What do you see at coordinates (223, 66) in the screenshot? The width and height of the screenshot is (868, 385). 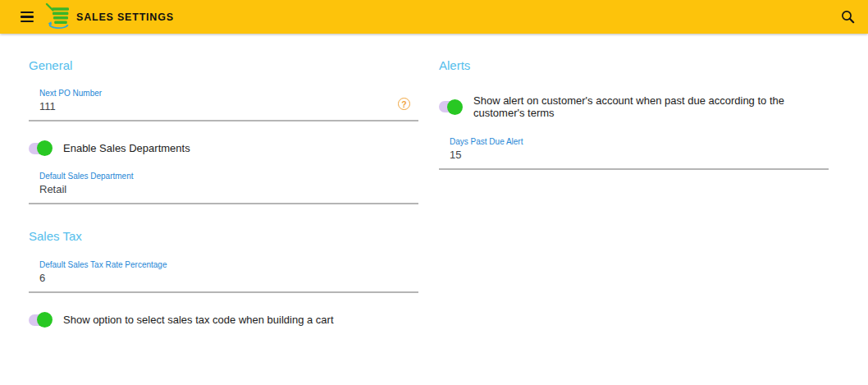 I see `section-title-general: General` at bounding box center [223, 66].